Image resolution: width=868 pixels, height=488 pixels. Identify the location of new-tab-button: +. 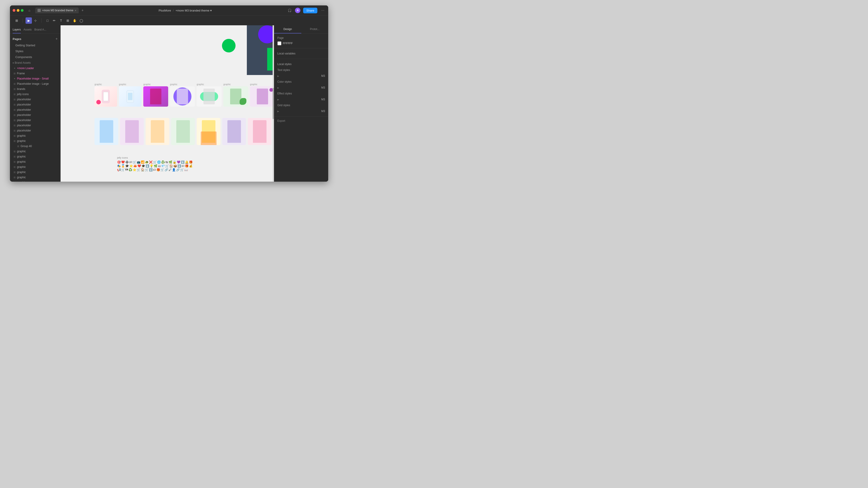
(82, 10).